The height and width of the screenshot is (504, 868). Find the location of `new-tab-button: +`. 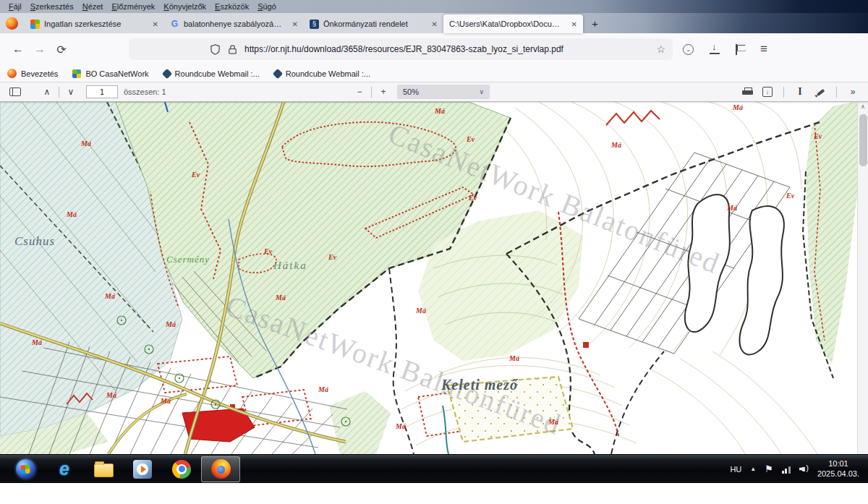

new-tab-button: + is located at coordinates (595, 23).